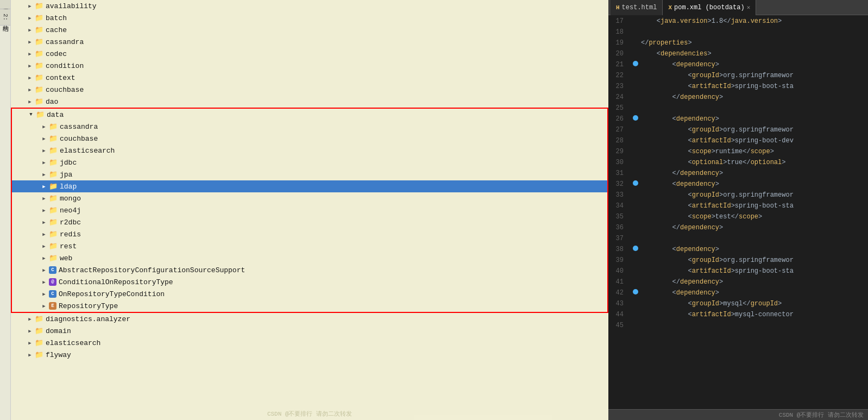 The height and width of the screenshot is (420, 868). I want to click on tree-item-batch: ▶ 📁 batch, so click(310, 18).